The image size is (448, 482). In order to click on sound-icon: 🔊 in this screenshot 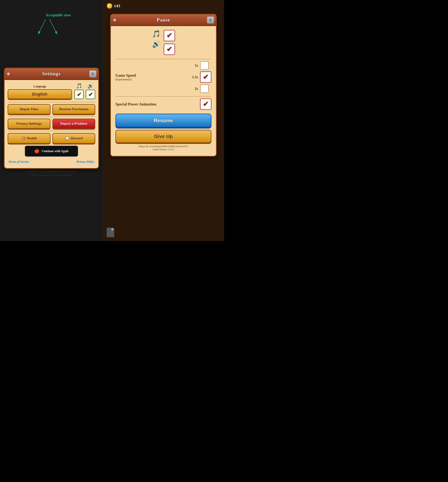, I will do `click(91, 86)`.